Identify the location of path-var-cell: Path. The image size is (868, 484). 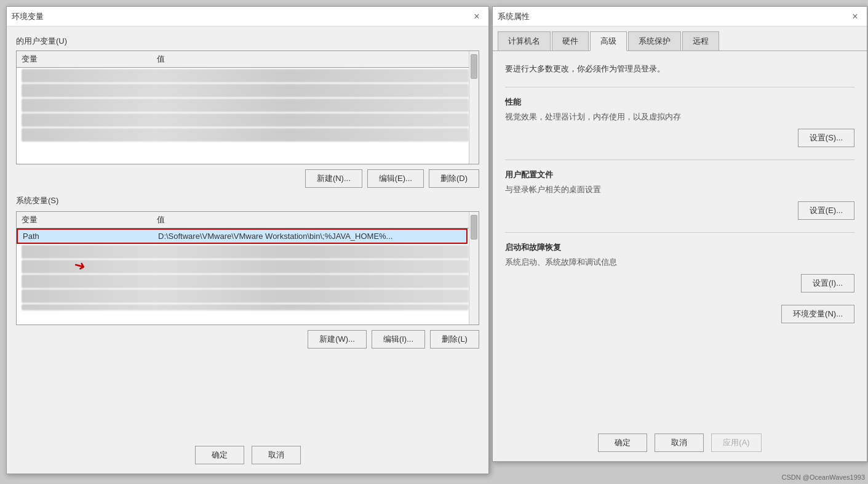
(90, 236).